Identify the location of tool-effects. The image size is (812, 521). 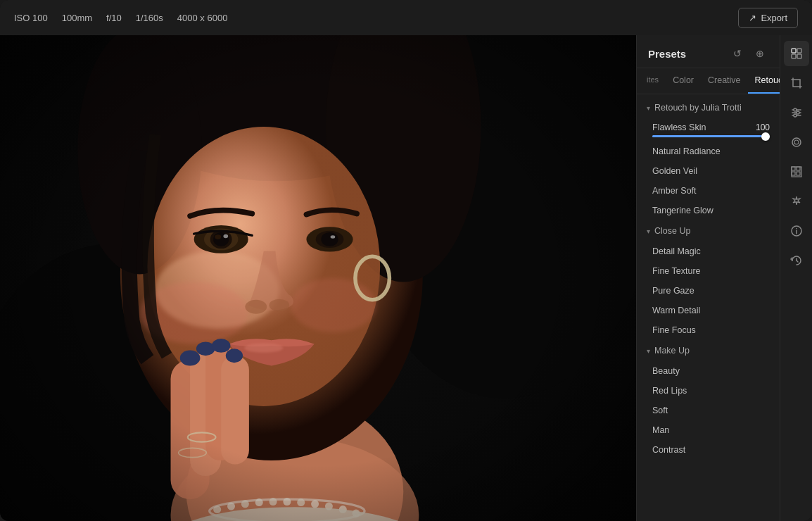
(797, 201).